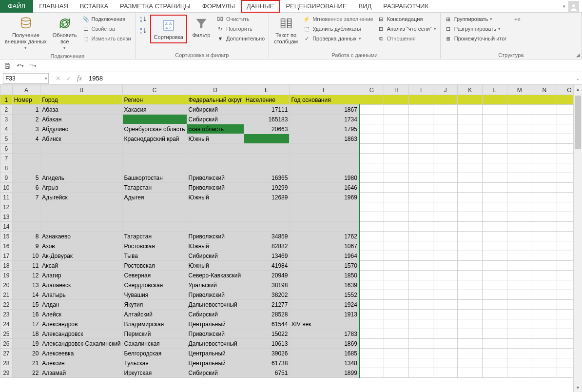 The width and height of the screenshot is (582, 392). What do you see at coordinates (267, 256) in the screenshot?
I see `cell: 13469` at bounding box center [267, 256].